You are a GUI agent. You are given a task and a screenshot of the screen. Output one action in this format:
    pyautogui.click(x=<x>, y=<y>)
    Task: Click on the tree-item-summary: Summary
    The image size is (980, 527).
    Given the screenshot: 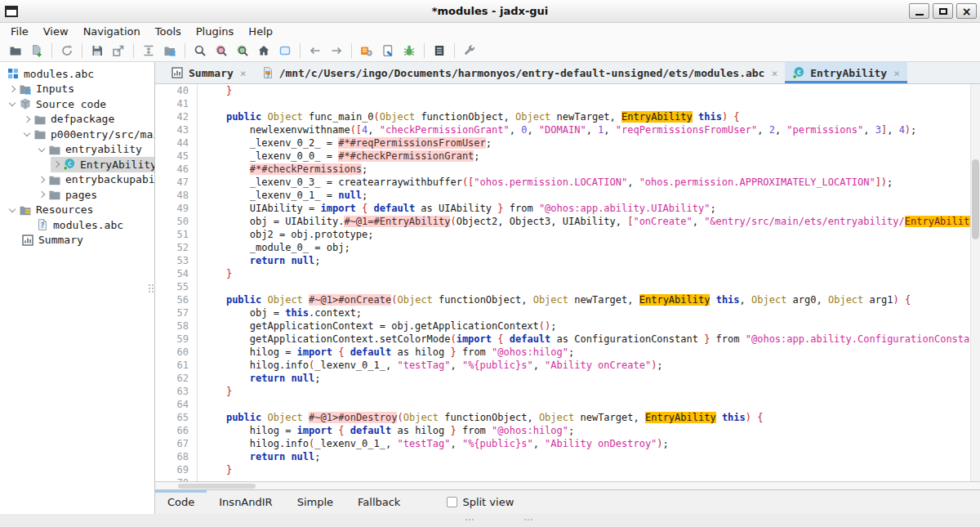 What is the action you would take?
    pyautogui.click(x=88, y=240)
    